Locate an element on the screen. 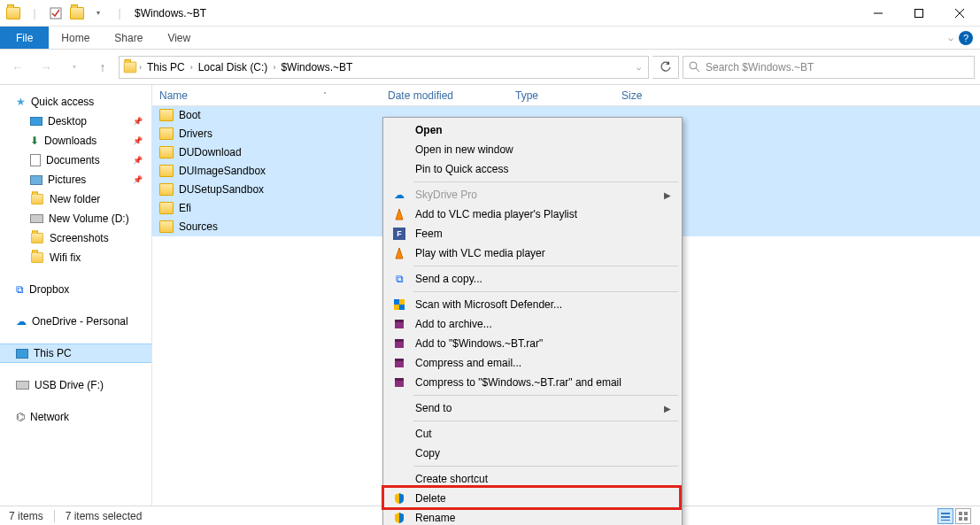 Image resolution: width=980 pixels, height=525 pixels. title-bar: | ▾ | $Windows.~BT is located at coordinates (490, 13).